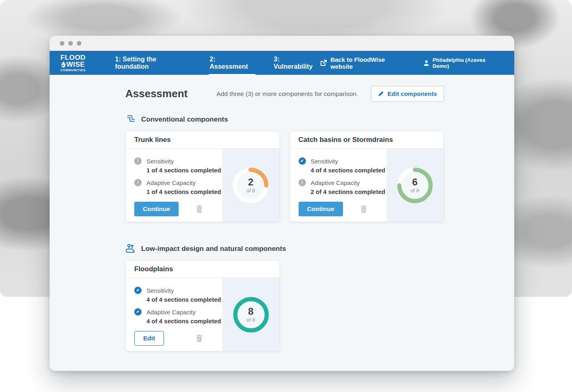 The height and width of the screenshot is (392, 572). I want to click on status-detail: 2 of 4 sections completed, so click(349, 192).